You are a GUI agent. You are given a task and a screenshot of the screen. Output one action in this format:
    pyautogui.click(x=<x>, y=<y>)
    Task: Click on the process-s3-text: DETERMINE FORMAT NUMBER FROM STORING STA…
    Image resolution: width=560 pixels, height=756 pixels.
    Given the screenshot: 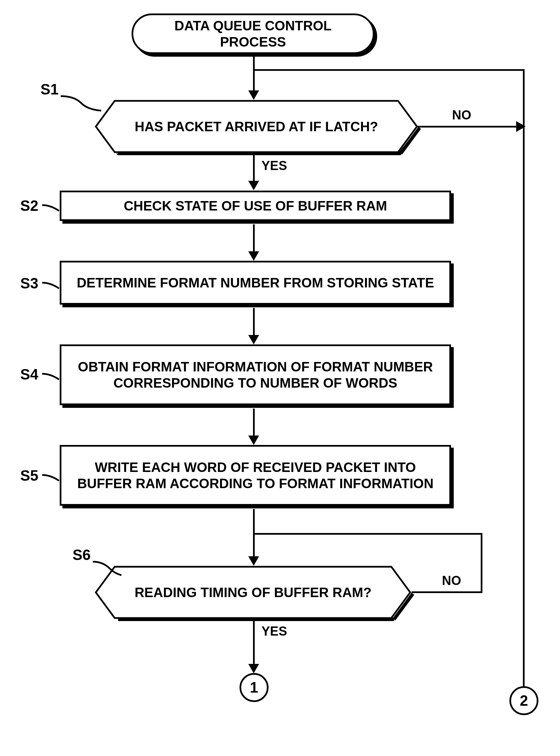 What is the action you would take?
    pyautogui.click(x=255, y=283)
    